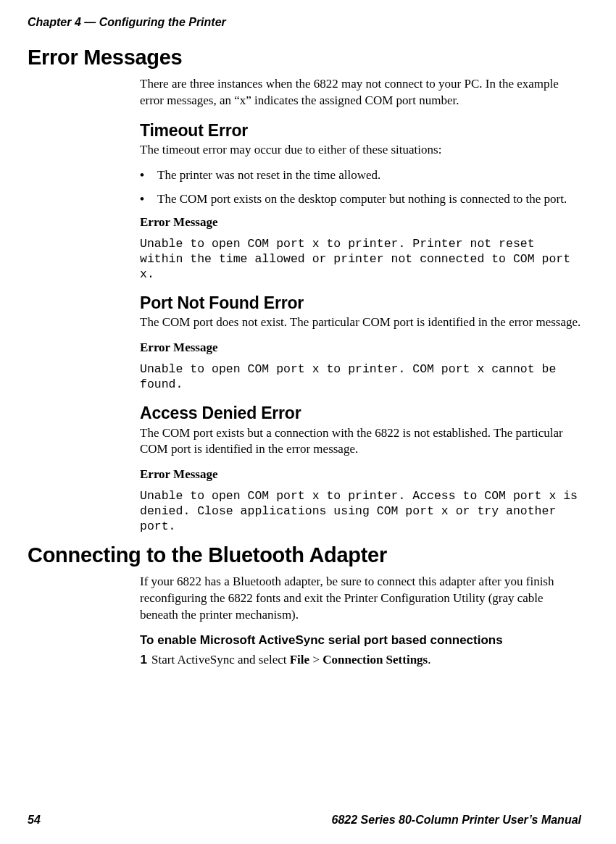 The height and width of the screenshot is (844, 616). What do you see at coordinates (370, 175) in the screenshot?
I see `bullet-text: The printer was not reset in the time al…` at bounding box center [370, 175].